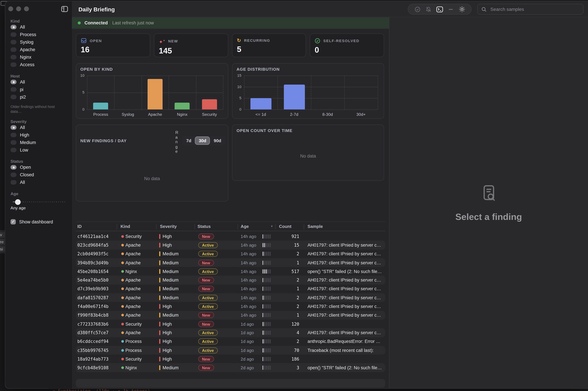 The height and width of the screenshot is (391, 588). I want to click on sidebar-item-host-all: All, so click(38, 82).